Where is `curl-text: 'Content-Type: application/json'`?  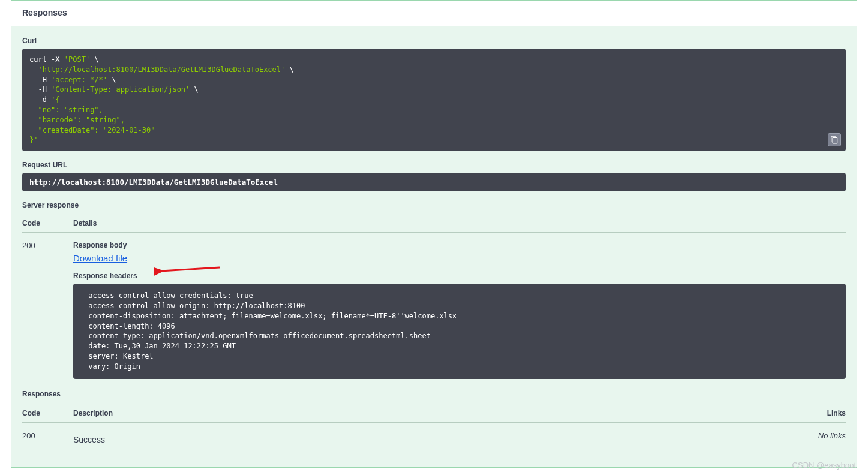
curl-text: 'Content-Type: application/json' is located at coordinates (120, 89).